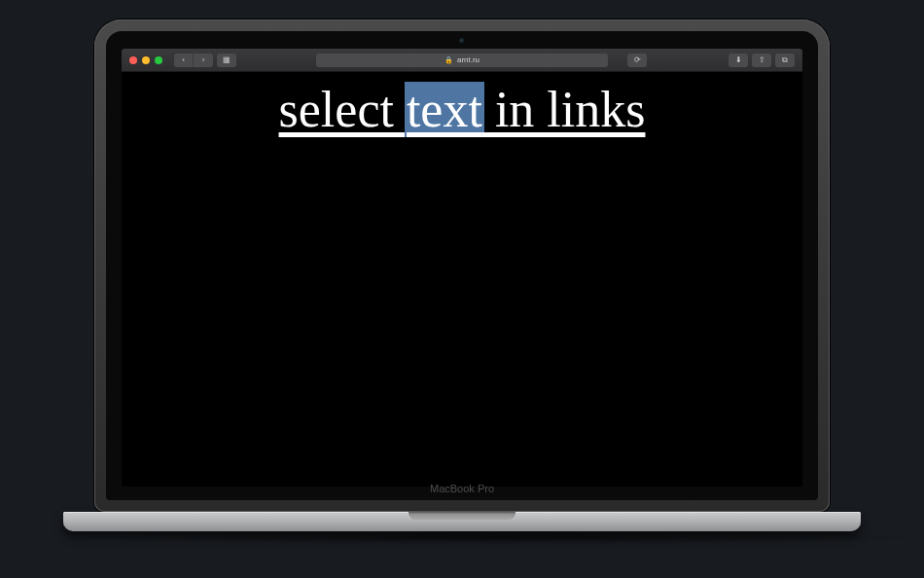 This screenshot has width=924, height=578. What do you see at coordinates (203, 60) in the screenshot?
I see `forward-button: ›` at bounding box center [203, 60].